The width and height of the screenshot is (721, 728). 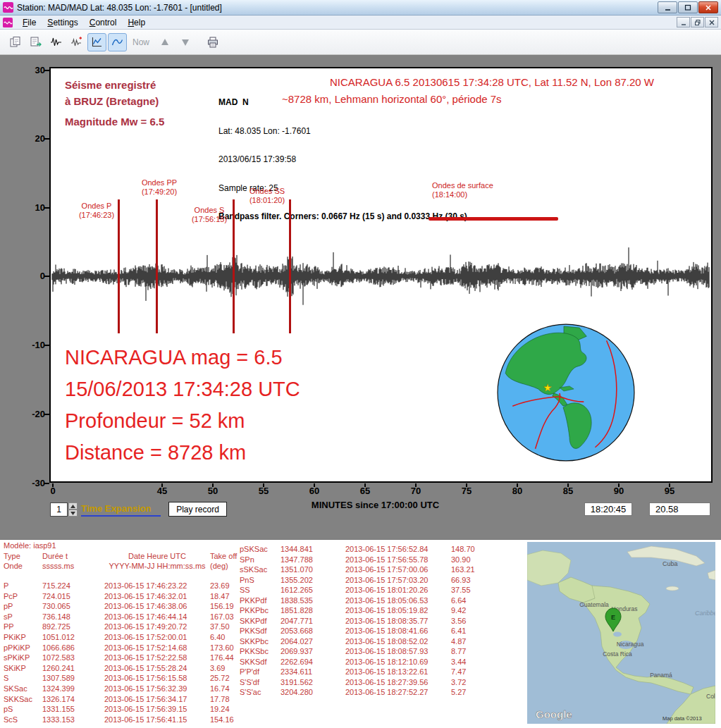 I want to click on x-tick-label: 85, so click(x=568, y=491).